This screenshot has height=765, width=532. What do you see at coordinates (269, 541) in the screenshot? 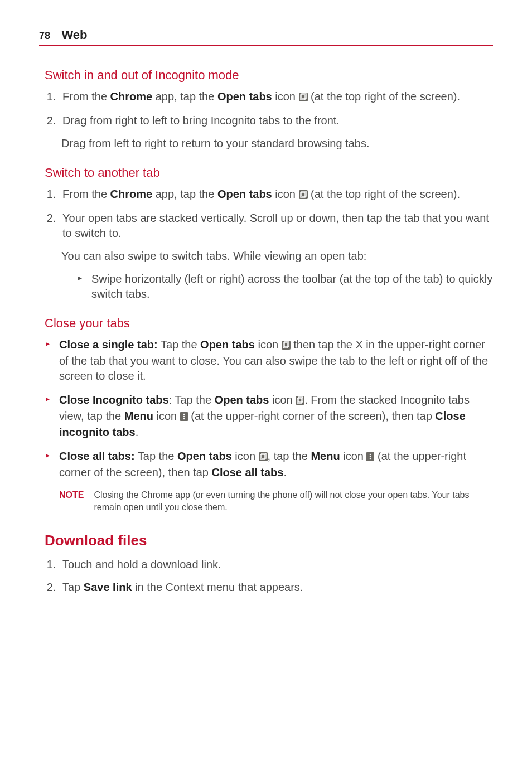
I see `heading-download-files: Download files` at bounding box center [269, 541].